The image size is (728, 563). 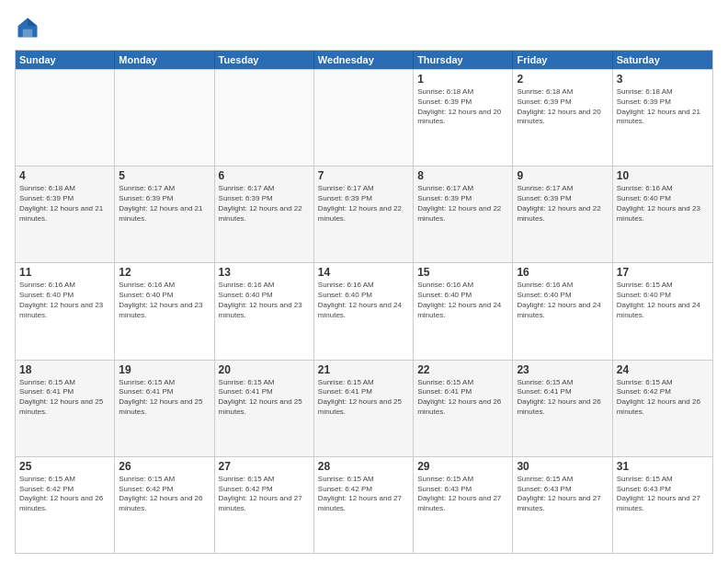 What do you see at coordinates (463, 60) in the screenshot?
I see `header-day-thursday: Thursday` at bounding box center [463, 60].